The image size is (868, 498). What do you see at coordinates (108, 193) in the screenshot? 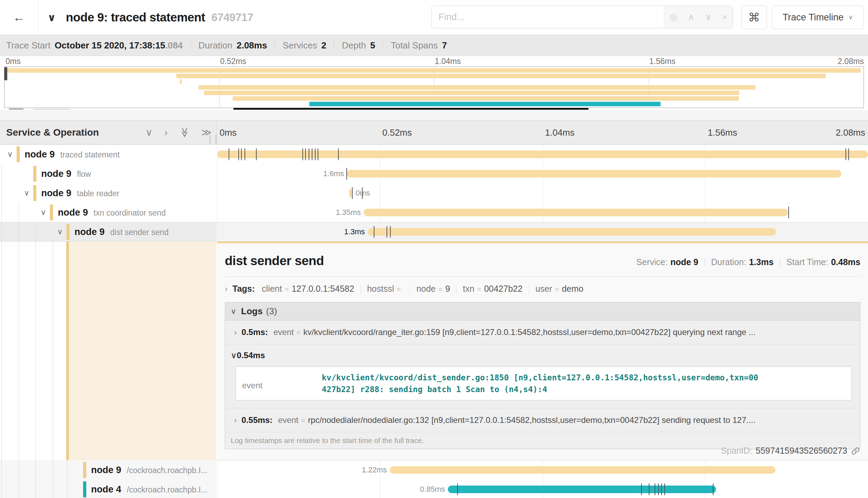
I see `span-row-name: ∨node 9table reader` at bounding box center [108, 193].